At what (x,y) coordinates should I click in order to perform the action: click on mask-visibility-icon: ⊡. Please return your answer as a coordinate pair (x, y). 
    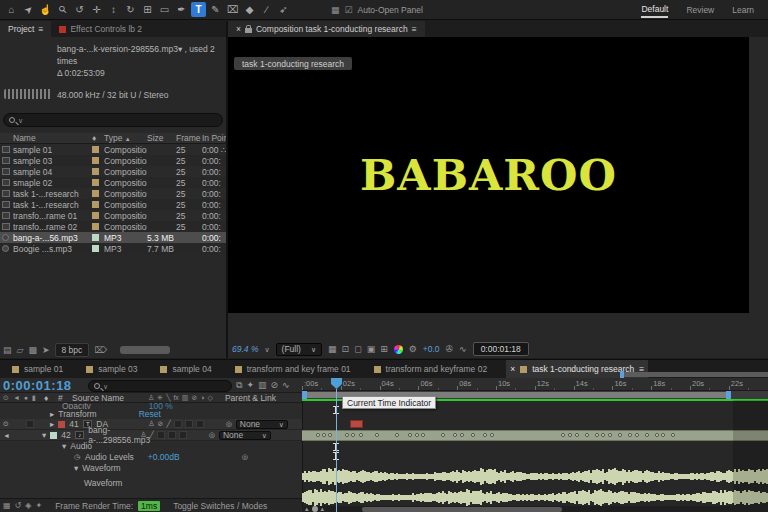
    Looking at the image, I should click on (346, 349).